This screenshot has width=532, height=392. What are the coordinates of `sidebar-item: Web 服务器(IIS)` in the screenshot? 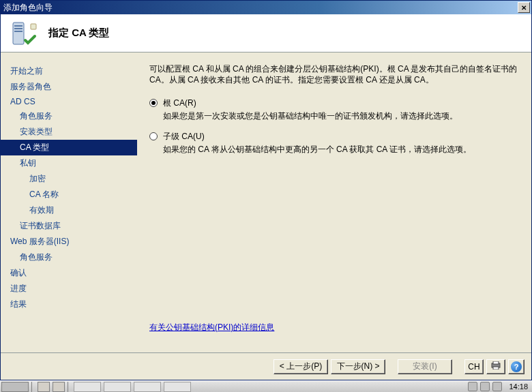 It's located at (69, 241).